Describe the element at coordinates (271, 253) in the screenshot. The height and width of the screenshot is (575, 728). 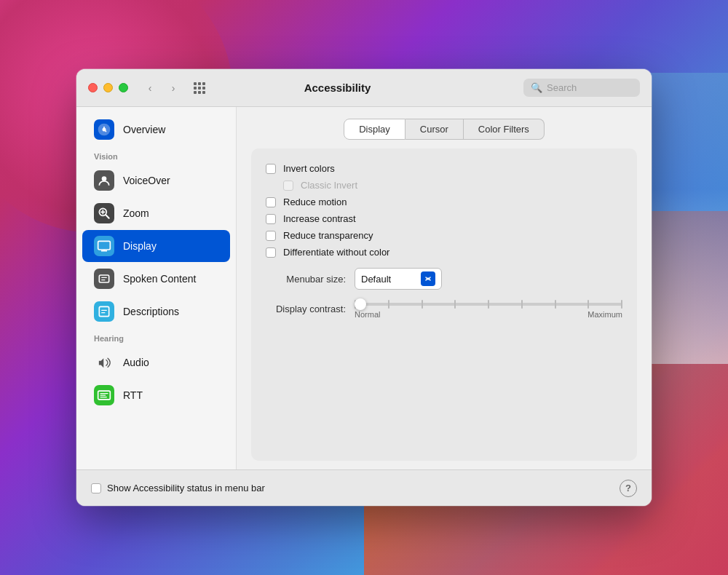
I see `differentiate-color-checkbox` at that location.